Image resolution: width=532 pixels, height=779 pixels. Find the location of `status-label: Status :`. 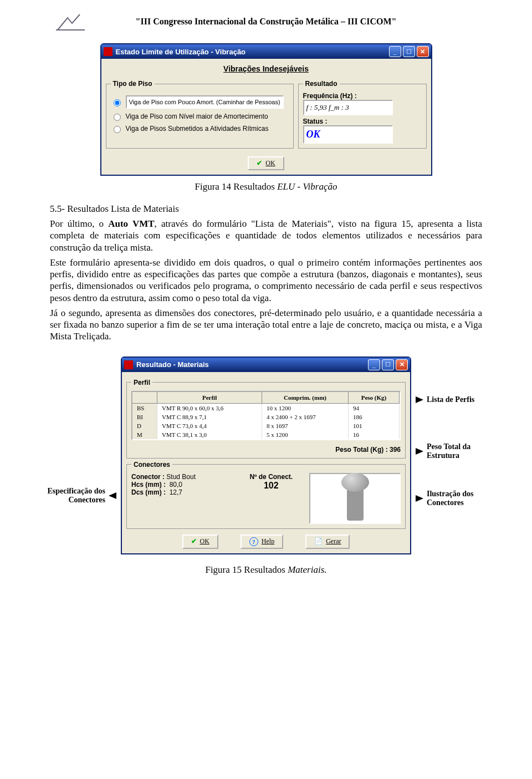

status-label: Status : is located at coordinates (362, 121).